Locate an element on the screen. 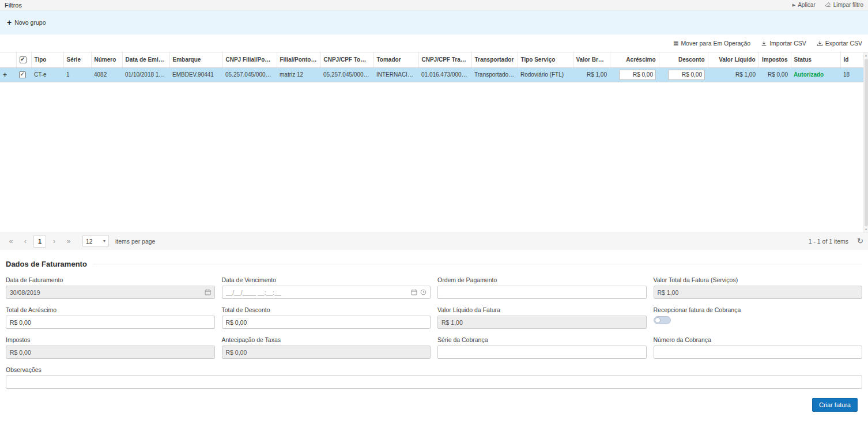 Image resolution: width=868 pixels, height=425 pixels. col-header-transportador: Transportador is located at coordinates (495, 60).